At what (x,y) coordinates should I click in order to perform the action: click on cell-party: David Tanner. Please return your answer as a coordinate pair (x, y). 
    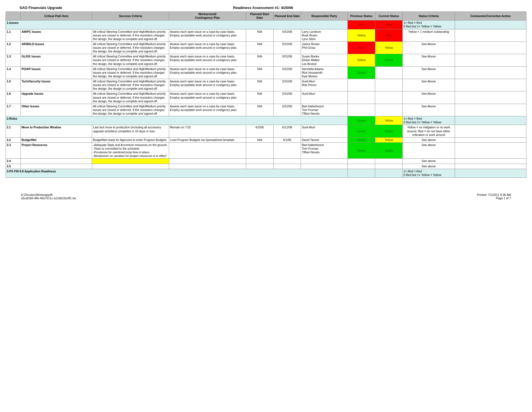
    Looking at the image, I should click on (324, 140).